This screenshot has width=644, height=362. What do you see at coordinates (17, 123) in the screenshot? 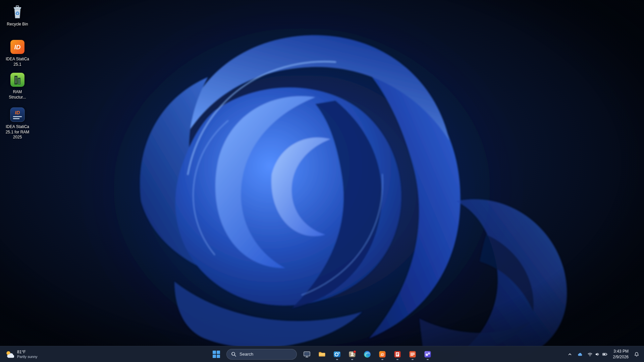
I see `desktop-icon-idea-statica-for-ram: ID IDEA StatiCa 25.1 for RAM 2025` at bounding box center [17, 123].